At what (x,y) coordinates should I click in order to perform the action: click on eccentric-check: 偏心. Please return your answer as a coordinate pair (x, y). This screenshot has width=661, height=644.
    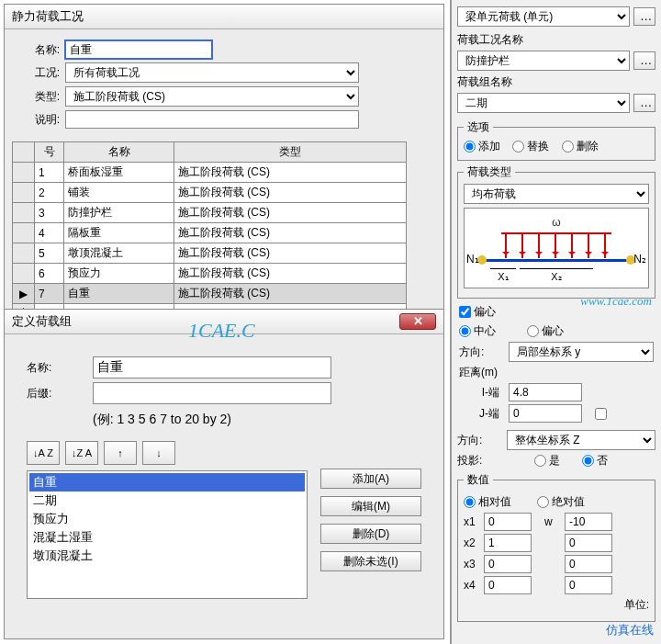
    Looking at the image, I should click on (477, 311).